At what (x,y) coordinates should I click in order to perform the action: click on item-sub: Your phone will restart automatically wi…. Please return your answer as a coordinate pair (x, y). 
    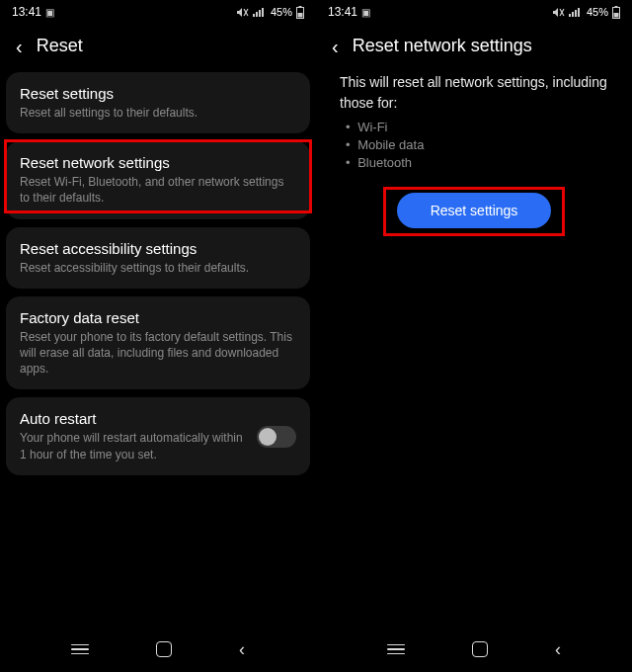
    Looking at the image, I should click on (134, 446).